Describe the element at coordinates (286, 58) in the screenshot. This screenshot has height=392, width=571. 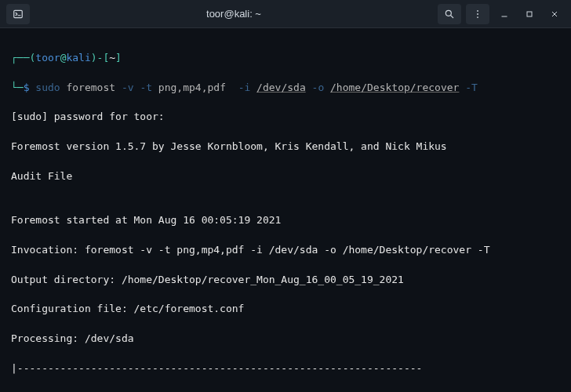
I see `prompt-line-1: ┌──(toor@kali)-[~]` at that location.